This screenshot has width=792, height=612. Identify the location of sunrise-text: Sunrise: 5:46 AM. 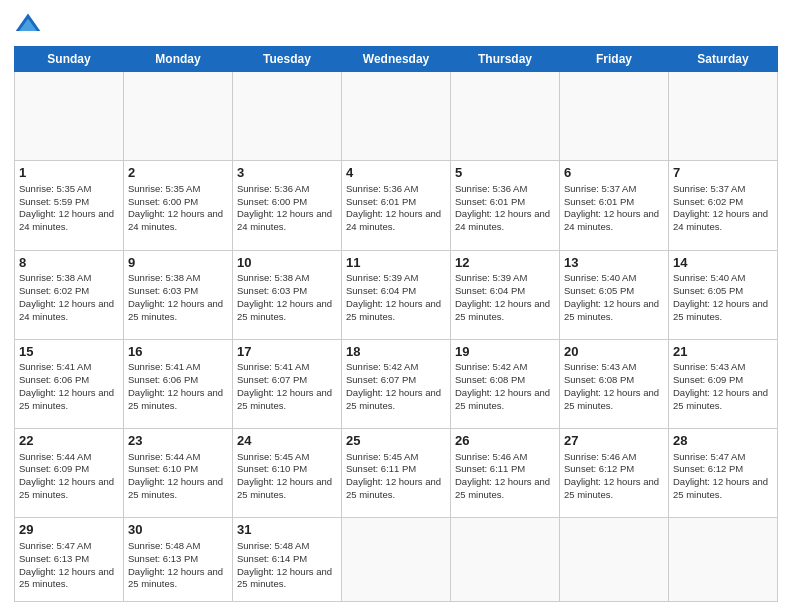
(491, 456).